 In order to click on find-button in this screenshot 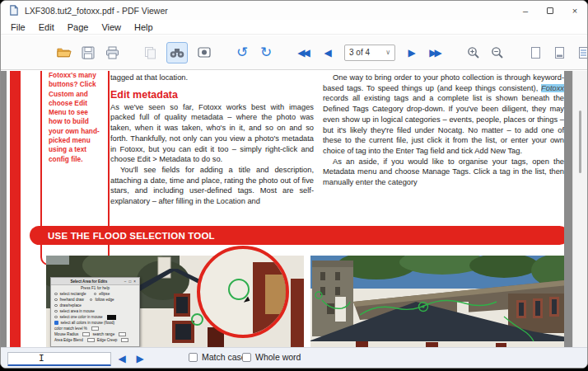, I will do `click(177, 53)`.